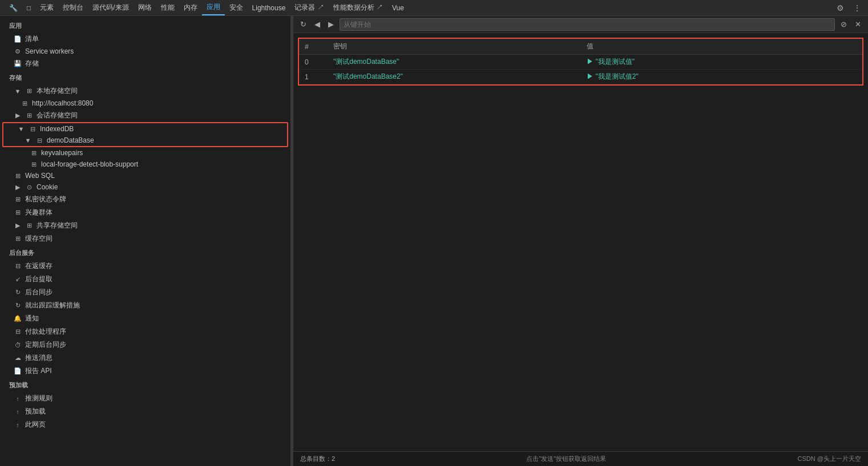 Image resolution: width=868 pixels, height=466 pixels. I want to click on bounce-tracking-icon: ↻, so click(18, 306).